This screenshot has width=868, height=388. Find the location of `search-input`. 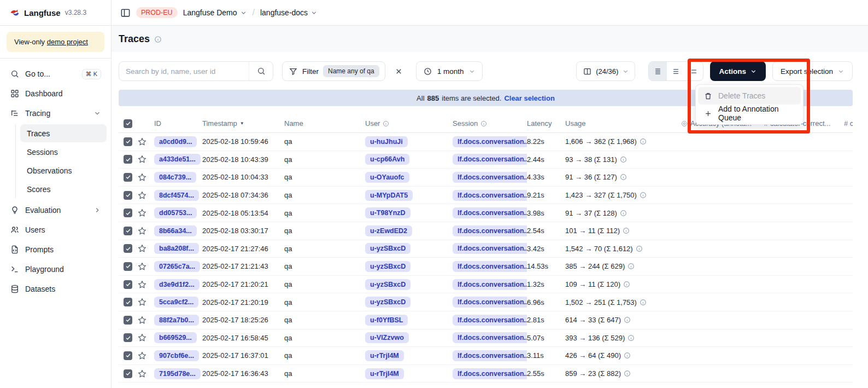

search-input is located at coordinates (184, 71).